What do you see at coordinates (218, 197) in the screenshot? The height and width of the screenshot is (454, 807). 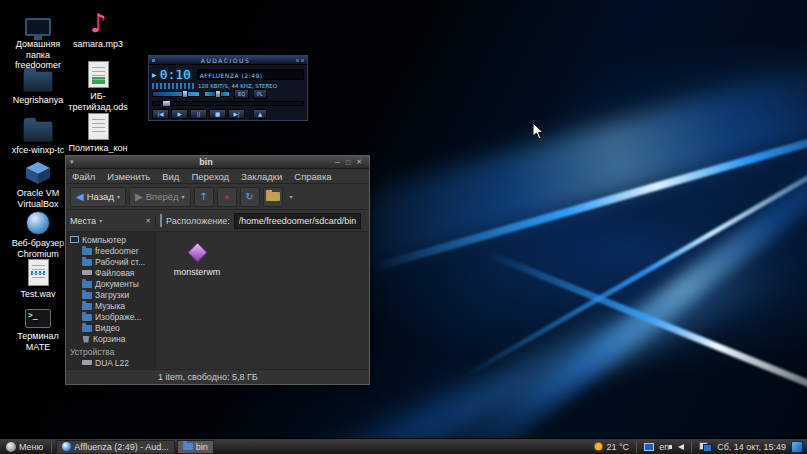 I see `toolbar: ◀ Назад ▾ ▶ Вперёд ▾ ↑ ● ↻ ▾` at bounding box center [218, 197].